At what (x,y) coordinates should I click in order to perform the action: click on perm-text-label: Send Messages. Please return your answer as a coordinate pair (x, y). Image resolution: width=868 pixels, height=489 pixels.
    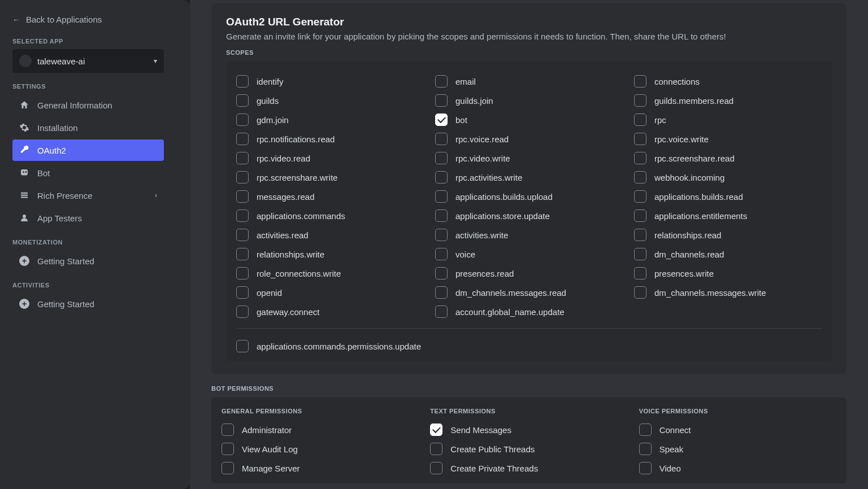
    Looking at the image, I should click on (481, 430).